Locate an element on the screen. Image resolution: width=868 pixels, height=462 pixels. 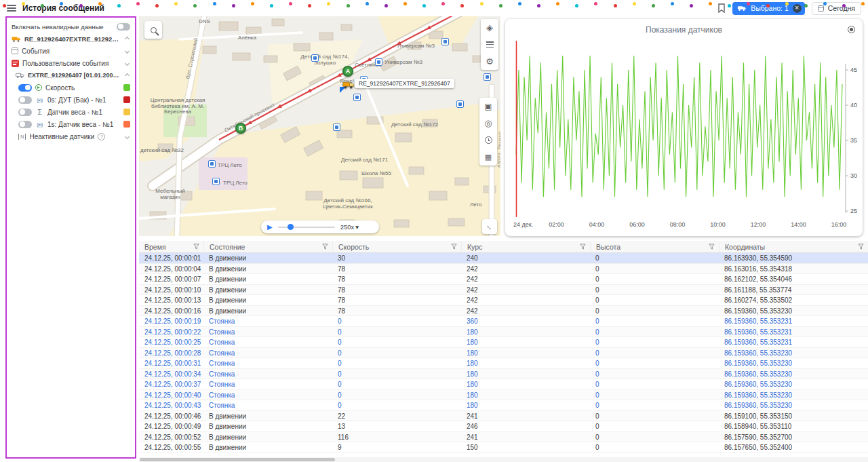
invalid-data-toggle is located at coordinates (123, 27).